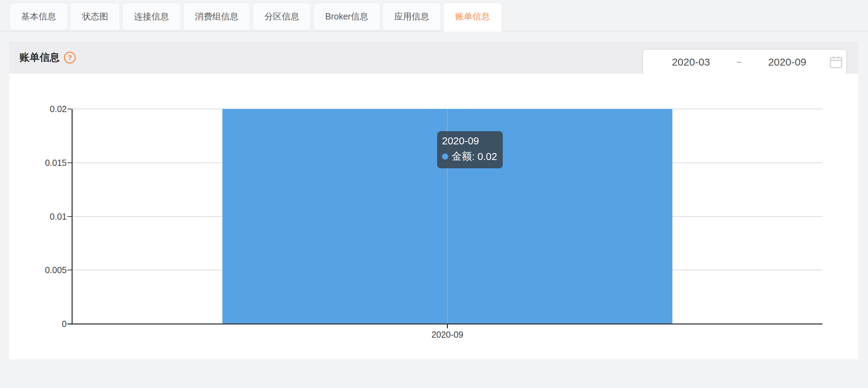 The image size is (868, 388). Describe the element at coordinates (787, 62) in the screenshot. I see `range-end-value: 2020-09` at that location.